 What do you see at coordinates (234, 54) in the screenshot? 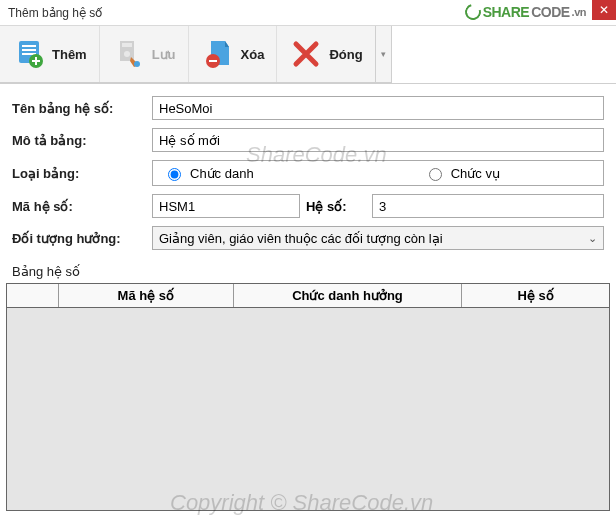
I see `delete-button: Xóa` at bounding box center [234, 54].